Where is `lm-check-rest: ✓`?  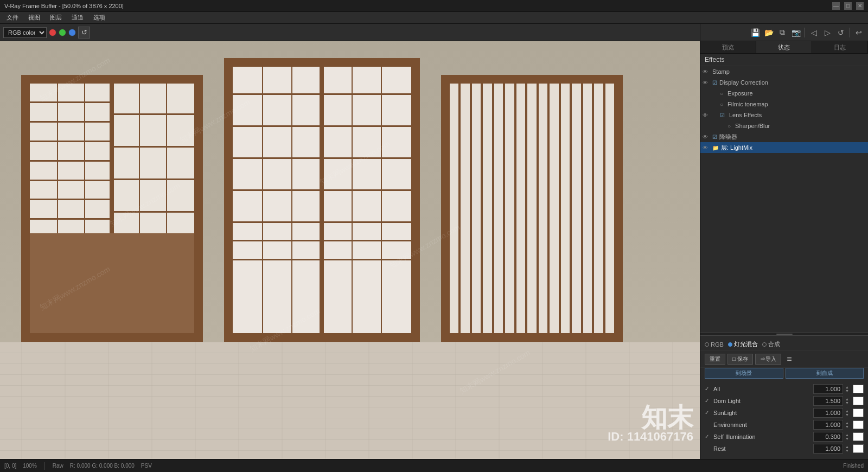 lm-check-rest: ✓ is located at coordinates (708, 449).